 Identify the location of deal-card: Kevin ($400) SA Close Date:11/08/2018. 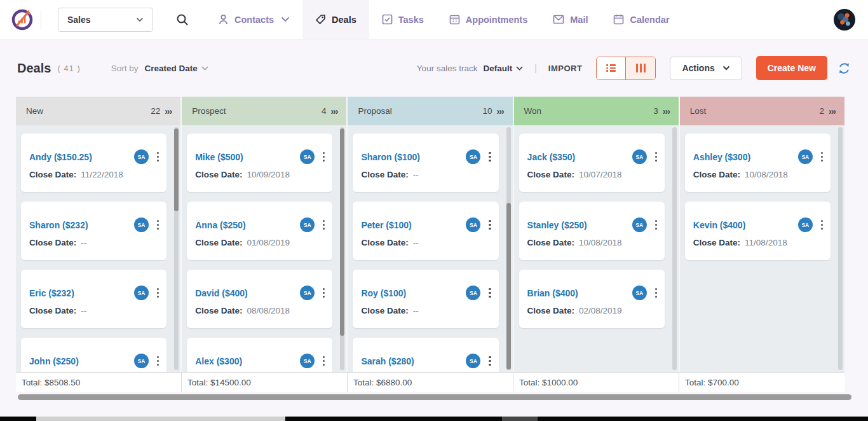
(757, 231).